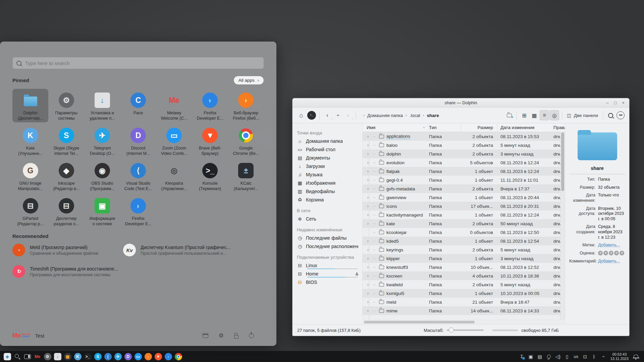  Describe the element at coordinates (168, 357) in the screenshot. I see `firefox-developer-icon: ◗` at that location.